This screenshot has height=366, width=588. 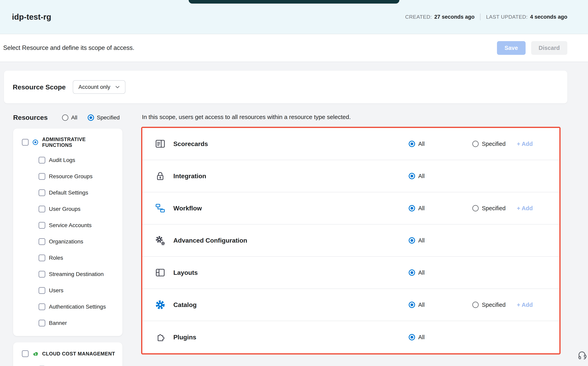 I want to click on resources-all-radio: All, so click(x=70, y=118).